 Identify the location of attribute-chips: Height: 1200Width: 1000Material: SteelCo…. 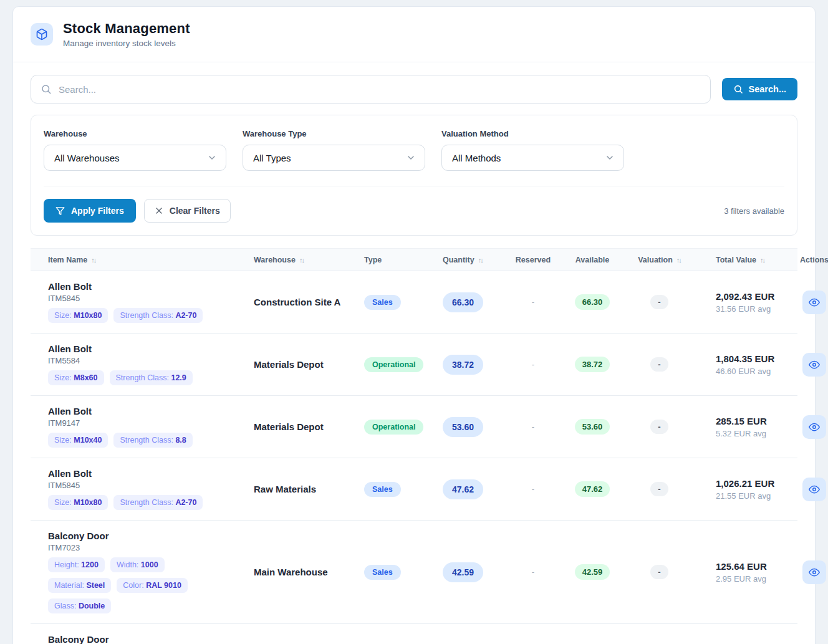
(138, 585).